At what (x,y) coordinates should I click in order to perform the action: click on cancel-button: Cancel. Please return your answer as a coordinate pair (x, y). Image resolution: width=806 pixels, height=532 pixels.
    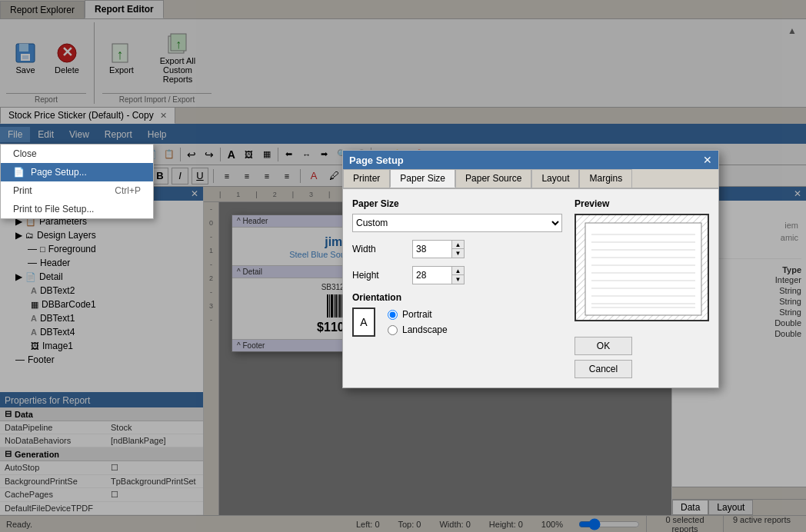
    Looking at the image, I should click on (603, 369).